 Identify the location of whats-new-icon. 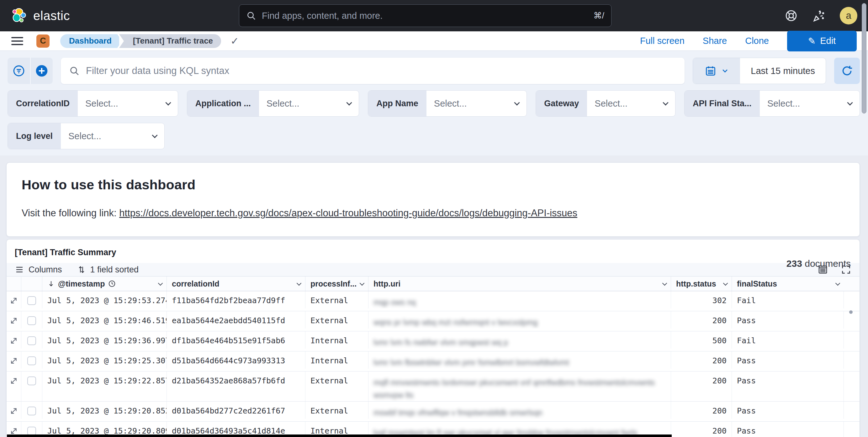
(819, 15).